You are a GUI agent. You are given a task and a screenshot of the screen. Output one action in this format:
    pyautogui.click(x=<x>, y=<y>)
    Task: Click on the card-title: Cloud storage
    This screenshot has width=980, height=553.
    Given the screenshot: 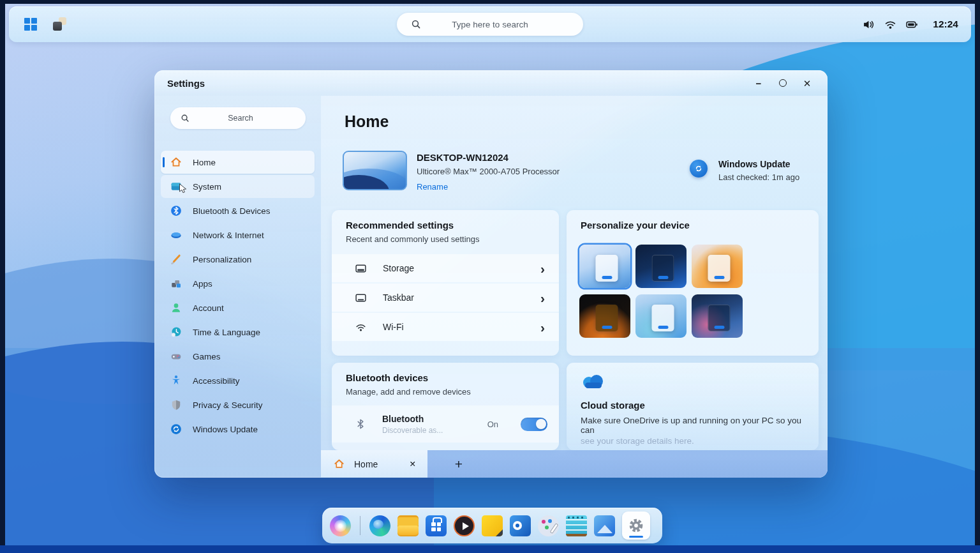 What is the action you would take?
    pyautogui.click(x=699, y=405)
    